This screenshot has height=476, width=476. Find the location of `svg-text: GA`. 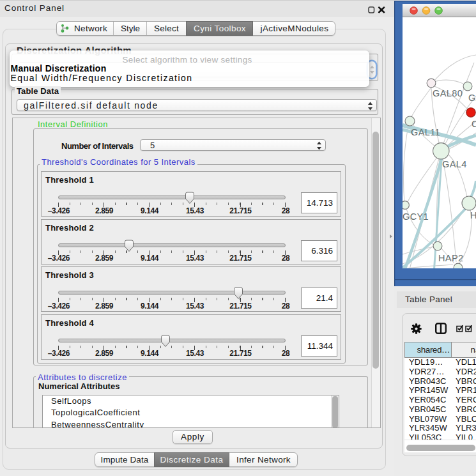

svg-text: GA is located at coordinates (472, 98).